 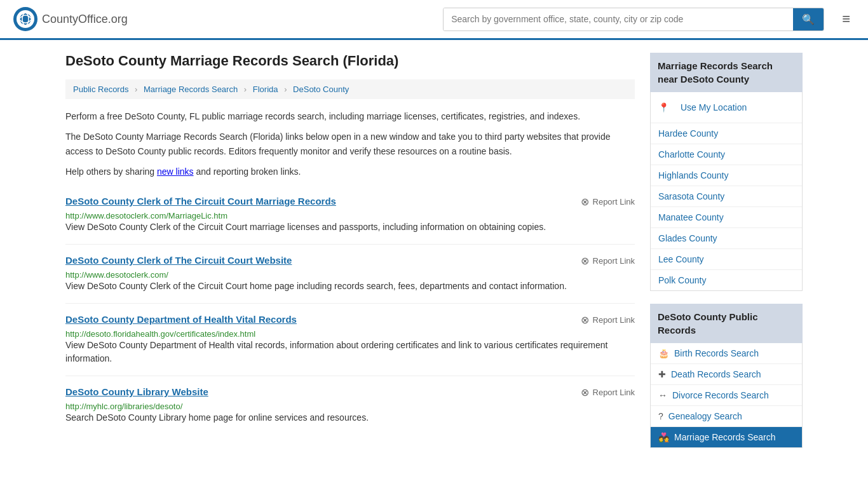 What do you see at coordinates (191, 89) in the screenshot?
I see `breadcrumb-marriage-records: Marriage Records Search` at bounding box center [191, 89].